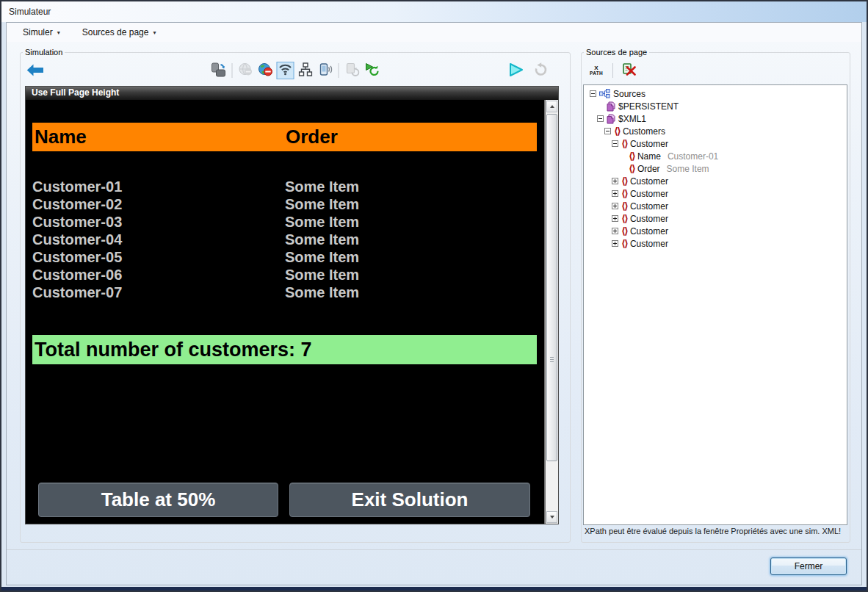 This screenshot has height=592, width=868. What do you see at coordinates (246, 71) in the screenshot?
I see `browser-offline-button` at bounding box center [246, 71].